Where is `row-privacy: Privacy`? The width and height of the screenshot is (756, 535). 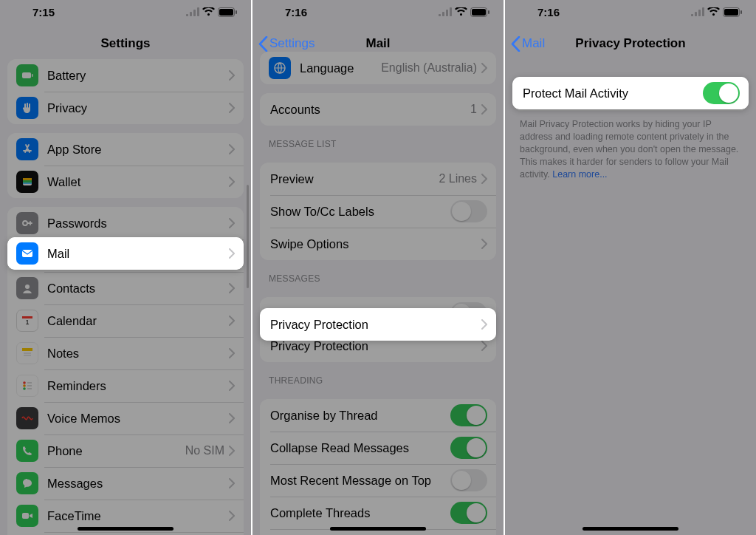
row-privacy: Privacy is located at coordinates (126, 108).